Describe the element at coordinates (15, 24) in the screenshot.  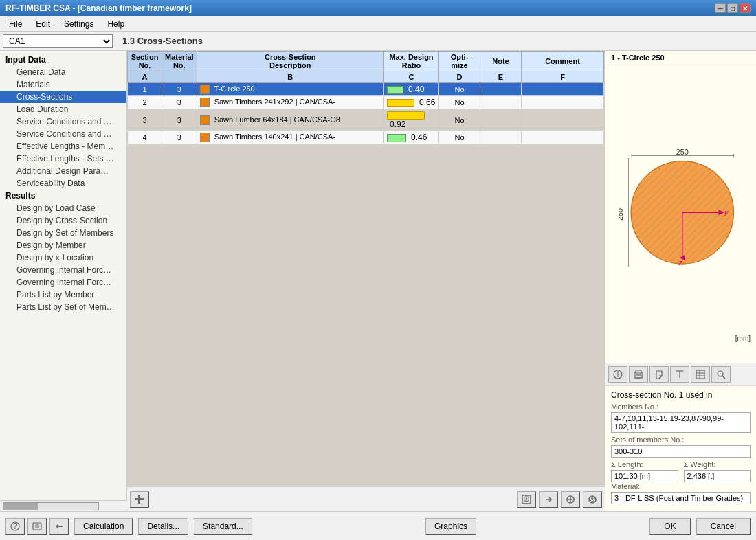
I see `menu-file: File` at that location.